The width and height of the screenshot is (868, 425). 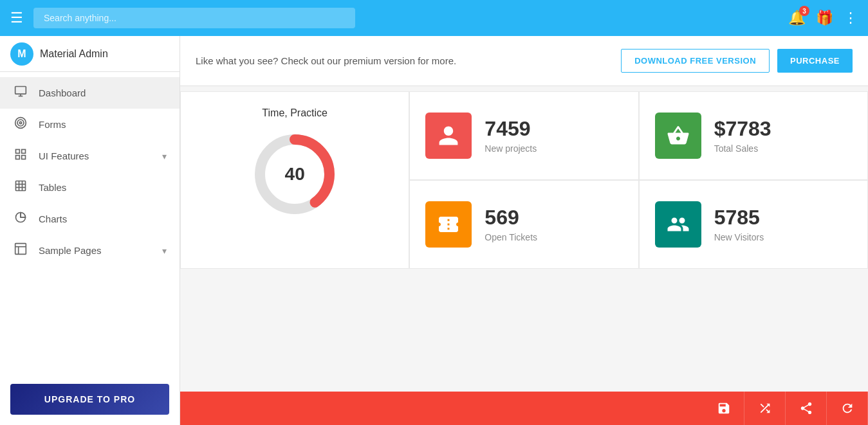 I want to click on table-icon, so click(x=21, y=188).